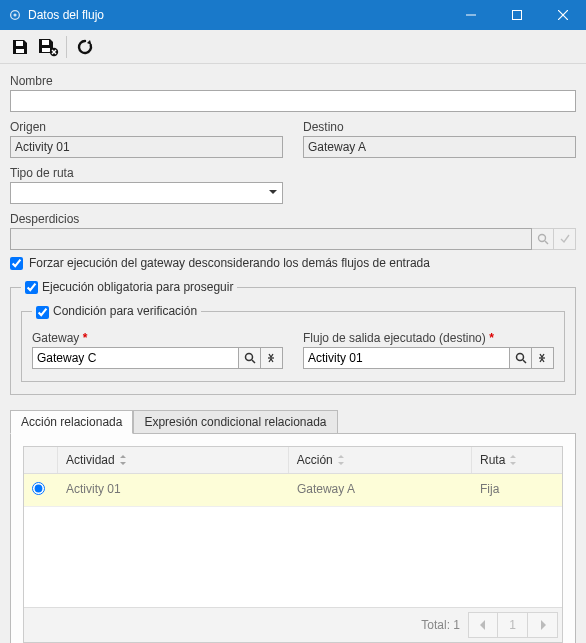 The image size is (586, 643). Describe the element at coordinates (72, 422) in the screenshot. I see `tab-related-action: Acción relacionada` at that location.